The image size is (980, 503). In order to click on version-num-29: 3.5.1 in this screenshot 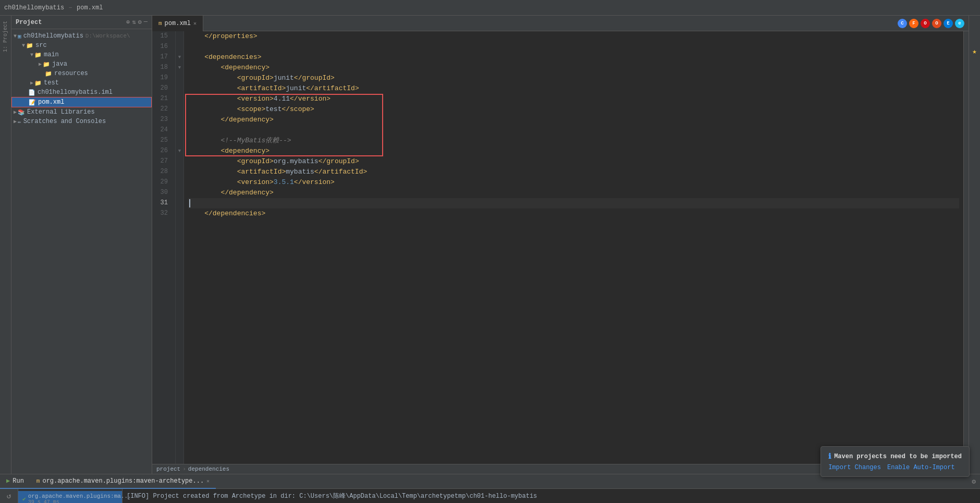, I will do `click(284, 182)`.